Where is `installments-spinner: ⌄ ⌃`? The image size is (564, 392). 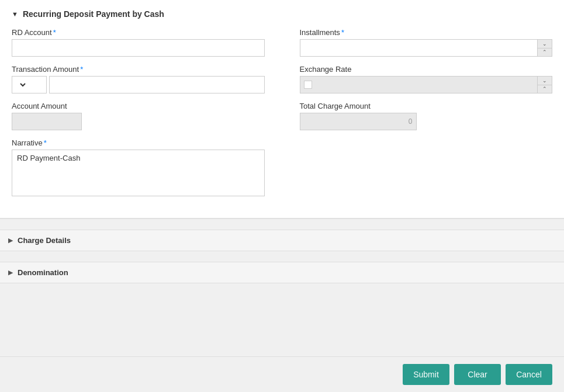 installments-spinner: ⌄ ⌃ is located at coordinates (427, 48).